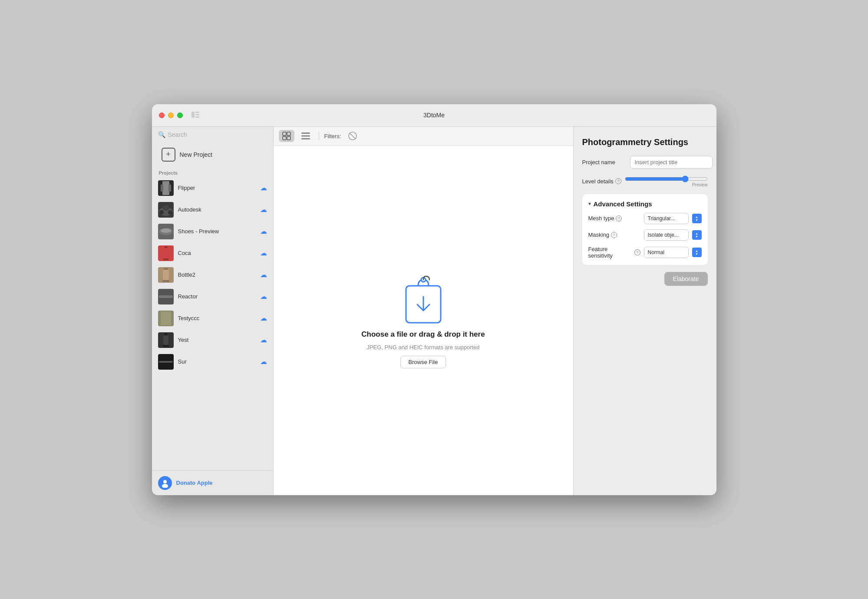 Image resolution: width=868 pixels, height=599 pixels. Describe the element at coordinates (213, 253) in the screenshot. I see `list-item: Coca ☁` at that location.